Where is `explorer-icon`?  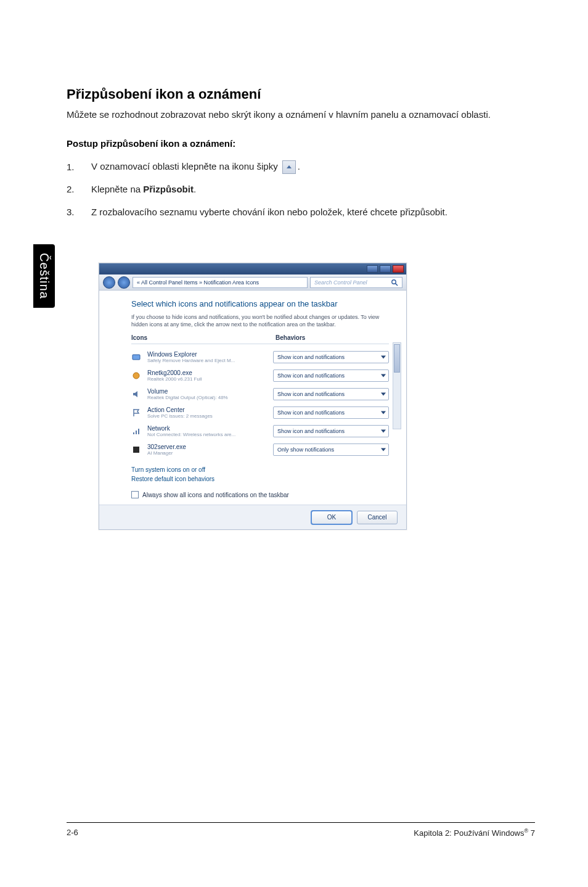
explorer-icon is located at coordinates (136, 357).